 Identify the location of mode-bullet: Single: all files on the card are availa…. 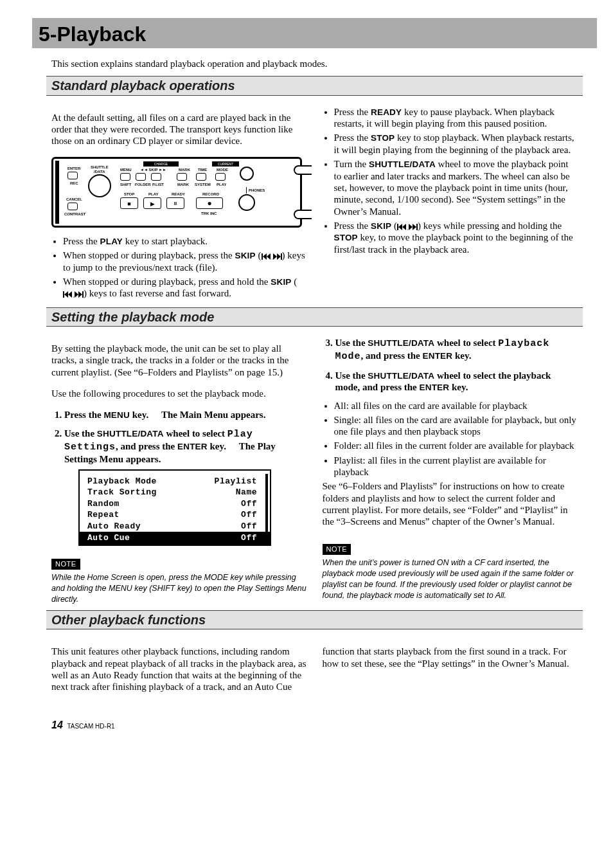
(456, 426).